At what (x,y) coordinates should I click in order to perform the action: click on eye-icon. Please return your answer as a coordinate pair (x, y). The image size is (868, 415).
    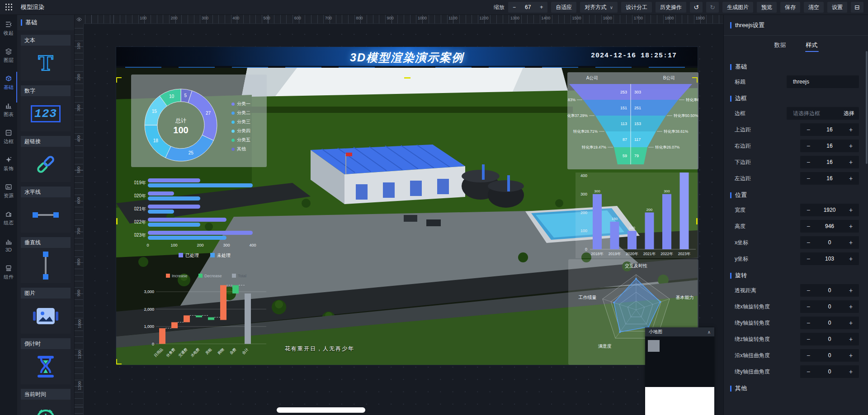
    Looking at the image, I should click on (79, 19).